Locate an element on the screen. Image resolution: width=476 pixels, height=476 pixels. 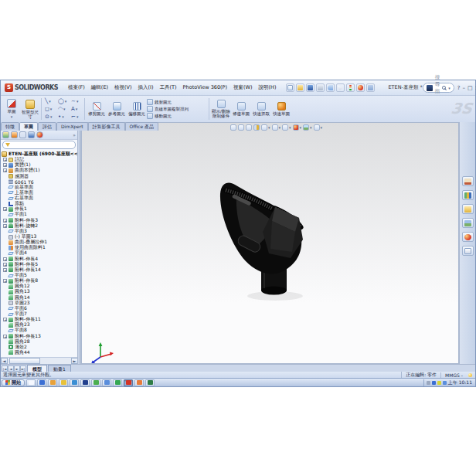
ellipse-tool: ⊙▾ is located at coordinates (49, 117).